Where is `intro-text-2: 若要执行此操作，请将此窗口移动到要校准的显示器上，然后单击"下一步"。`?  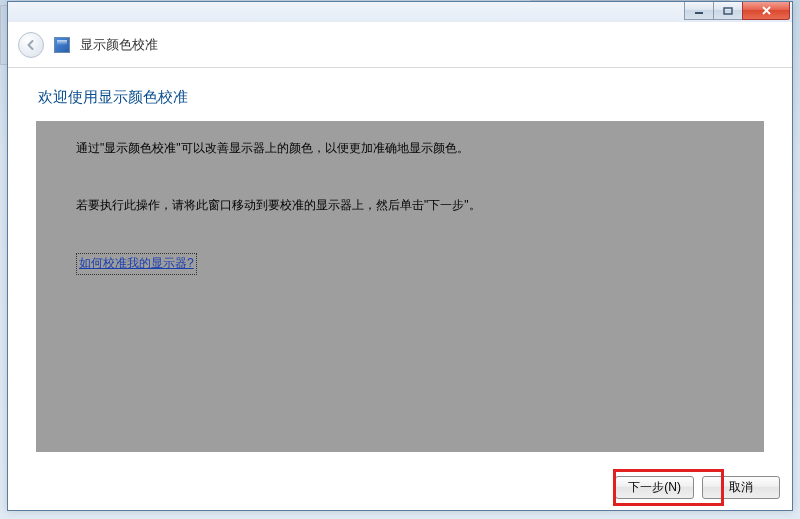 intro-text-2: 若要执行此操作，请将此窗口移动到要校准的显示器上，然后单击"下一步"。 is located at coordinates (400, 206).